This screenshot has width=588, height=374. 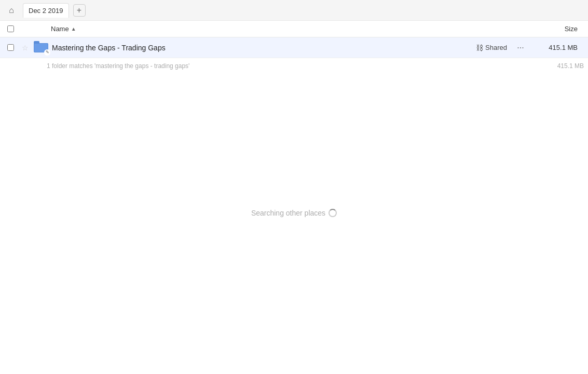 What do you see at coordinates (46, 10) in the screenshot?
I see `breadcrumb-tab: Dec 2 2019` at bounding box center [46, 10].